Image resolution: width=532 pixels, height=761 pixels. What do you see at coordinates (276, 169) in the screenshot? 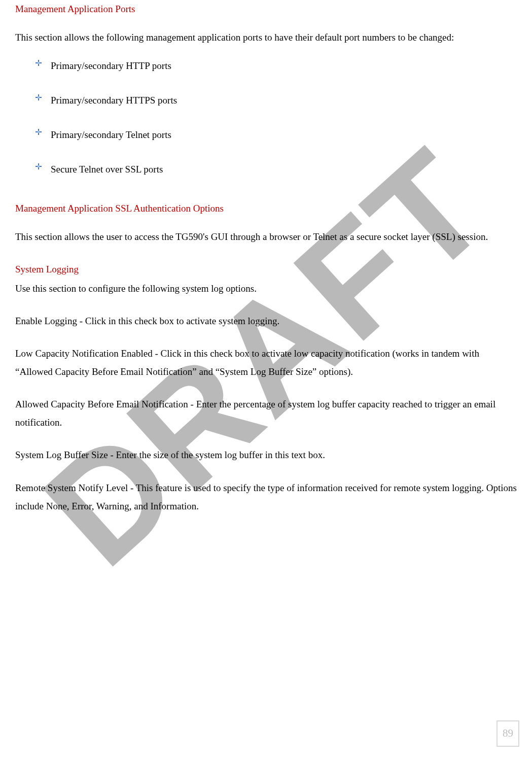
I see `list-item: Secure Telnet over SSL ports` at bounding box center [276, 169].